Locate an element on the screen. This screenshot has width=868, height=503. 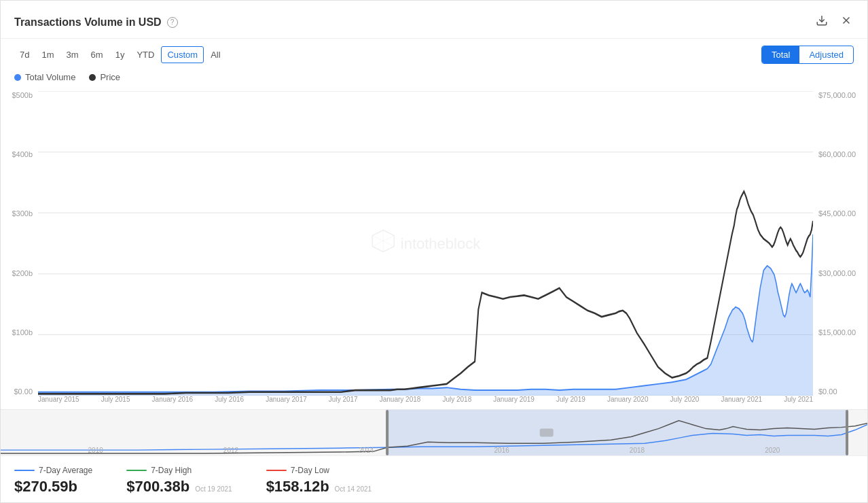
filter-custom: Custom is located at coordinates (182, 54).